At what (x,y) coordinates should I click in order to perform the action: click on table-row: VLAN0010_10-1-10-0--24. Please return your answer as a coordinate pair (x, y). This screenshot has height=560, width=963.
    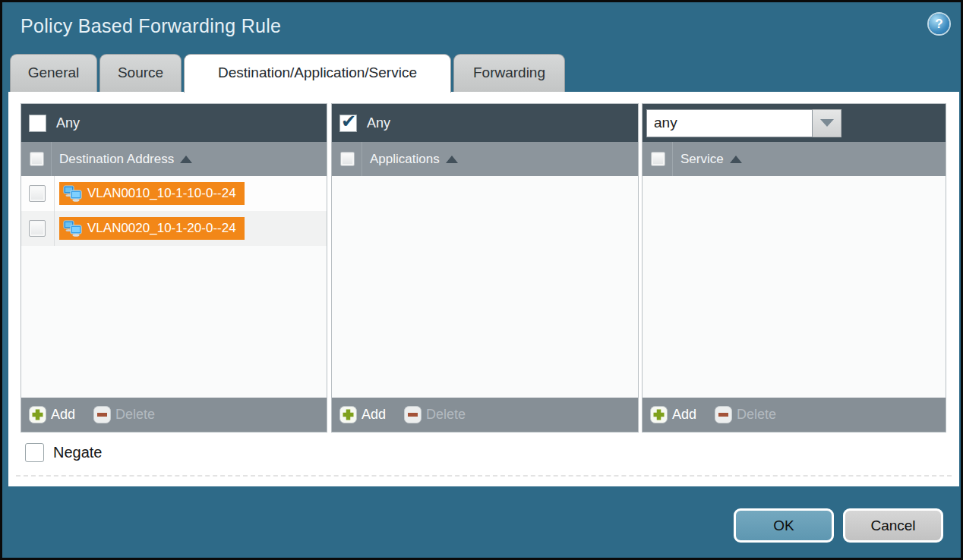
    Looking at the image, I should click on (174, 193).